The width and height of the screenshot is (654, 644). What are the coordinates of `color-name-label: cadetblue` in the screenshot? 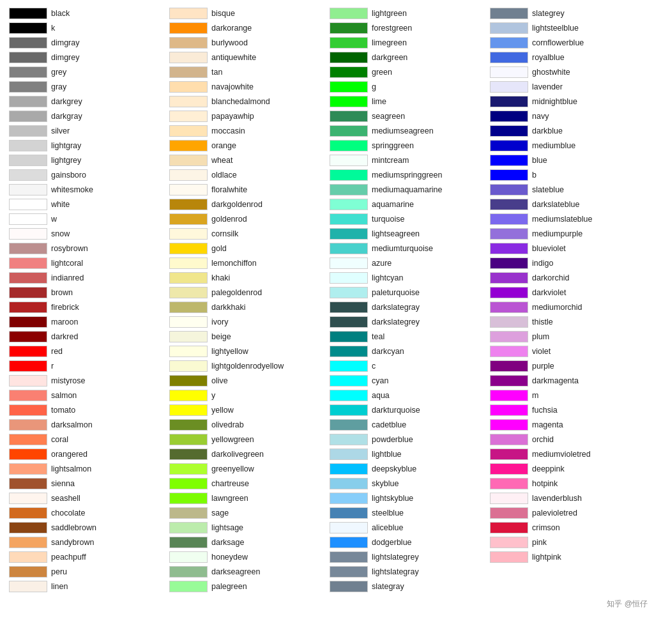 It's located at (389, 425).